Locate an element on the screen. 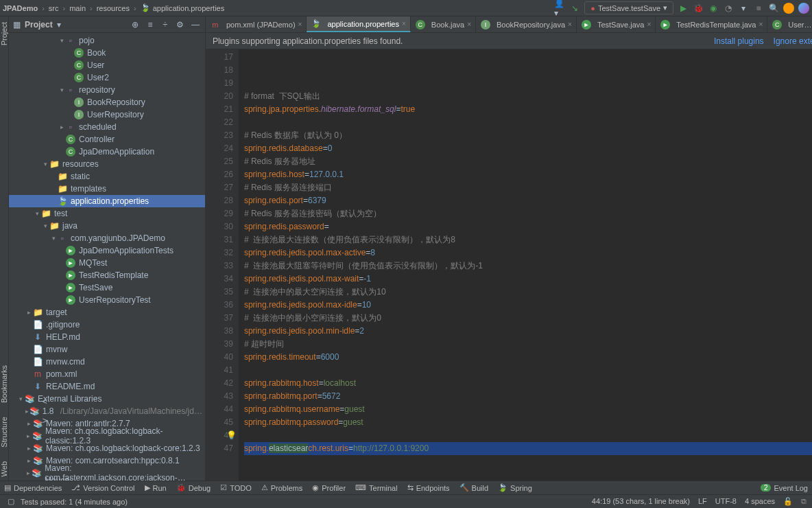 This screenshot has width=812, height=508. code-line: # Redis 服务器地址 is located at coordinates (528, 162).